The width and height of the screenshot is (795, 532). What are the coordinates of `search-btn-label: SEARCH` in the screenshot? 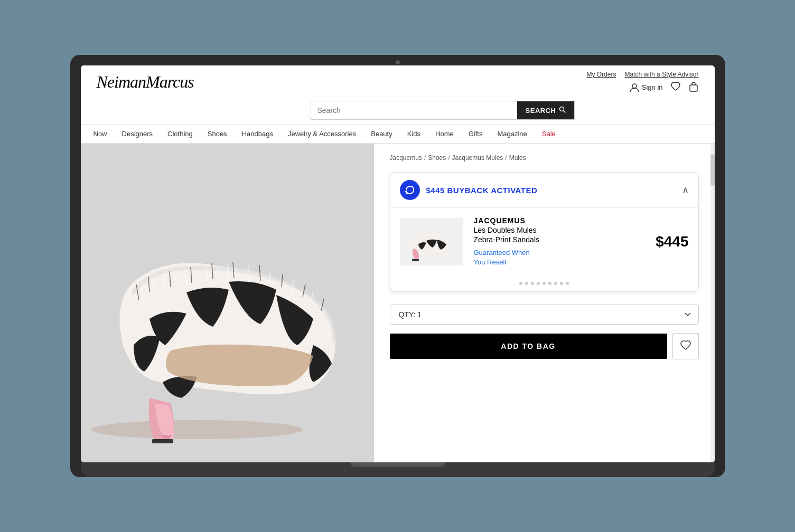 It's located at (541, 111).